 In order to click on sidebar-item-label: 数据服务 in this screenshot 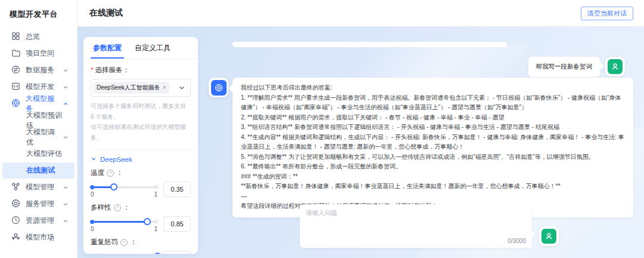, I will do `click(40, 70)`.